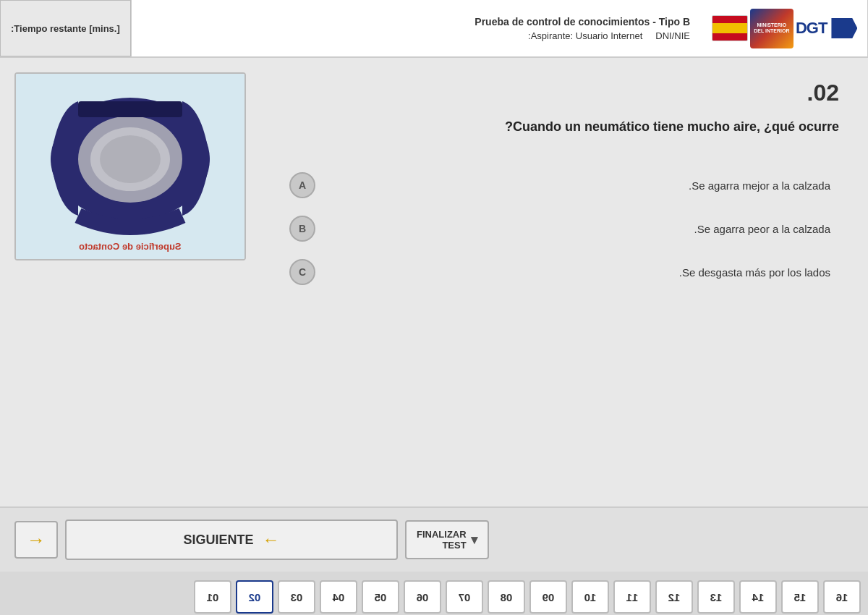 Image resolution: width=868 pixels, height=615 pixels. What do you see at coordinates (785, 28) in the screenshot?
I see `logo-area: DGT MINISTERIODEL INTERIOR` at bounding box center [785, 28].